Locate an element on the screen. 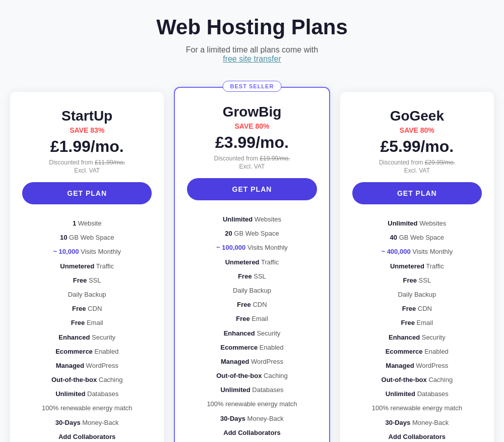 The image size is (504, 442). get-plan-button-gogeek: GET PLAN is located at coordinates (417, 193).